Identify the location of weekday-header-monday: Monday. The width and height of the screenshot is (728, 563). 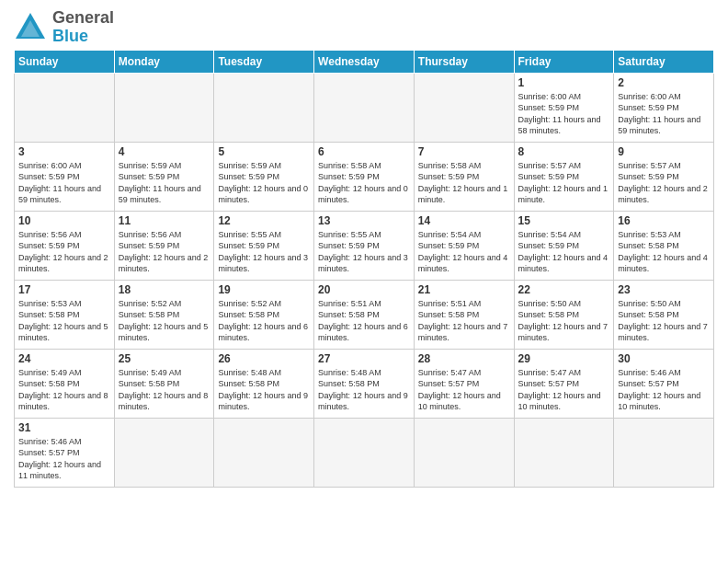
(164, 61).